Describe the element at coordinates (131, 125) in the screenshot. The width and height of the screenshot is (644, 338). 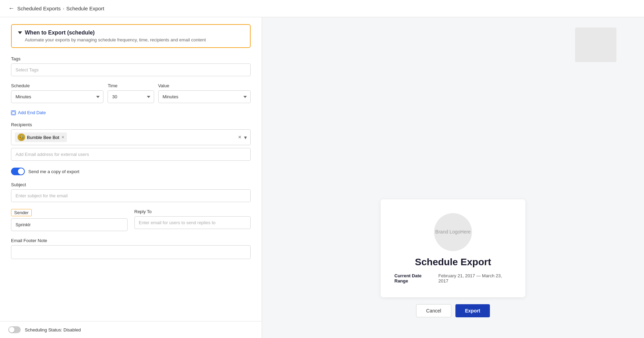
I see `recipients-label: Recipients` at that location.